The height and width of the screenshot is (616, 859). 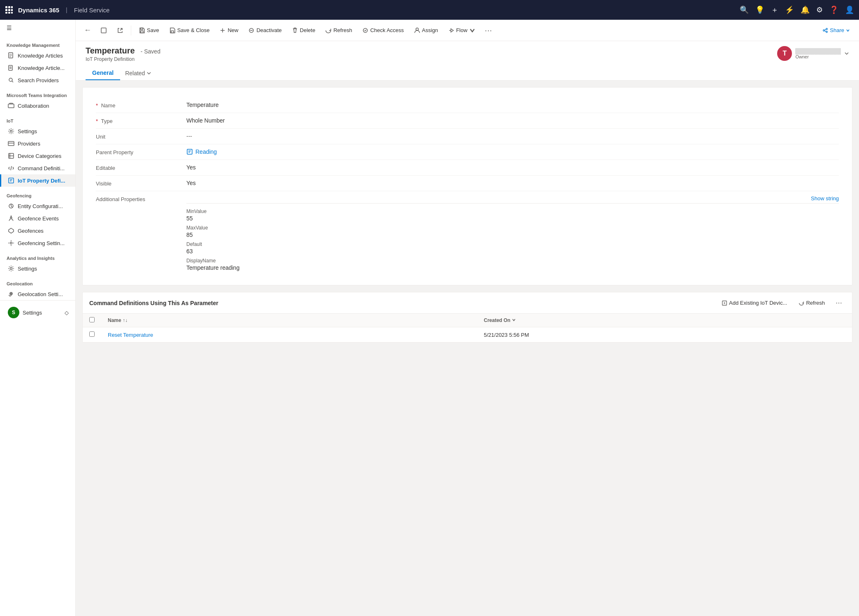 I want to click on additional-props: MinValue 55 MaxValue 85 Default 63 Displ…, so click(x=513, y=237).